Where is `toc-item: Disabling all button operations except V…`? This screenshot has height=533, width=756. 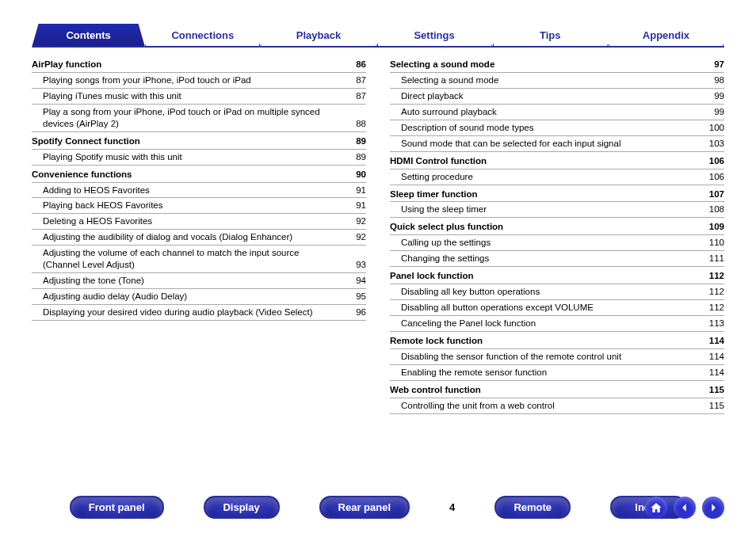
toc-item: Disabling all button operations except V… is located at coordinates (557, 308).